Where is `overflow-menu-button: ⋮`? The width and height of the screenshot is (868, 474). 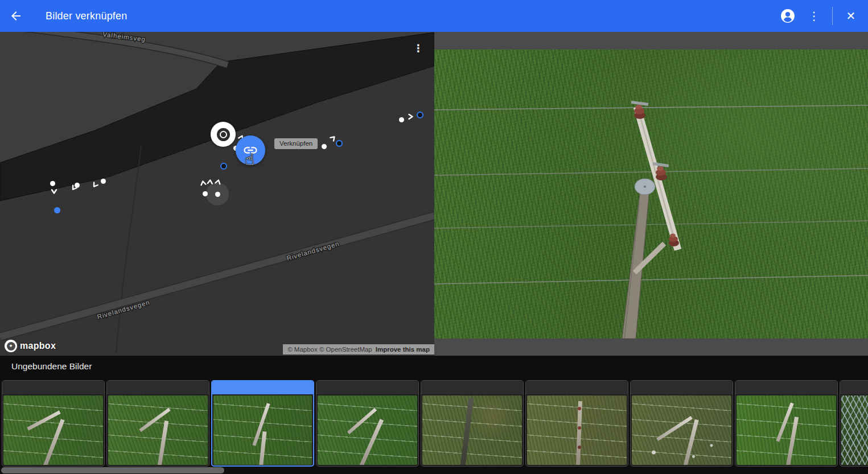
overflow-menu-button: ⋮ is located at coordinates (814, 16).